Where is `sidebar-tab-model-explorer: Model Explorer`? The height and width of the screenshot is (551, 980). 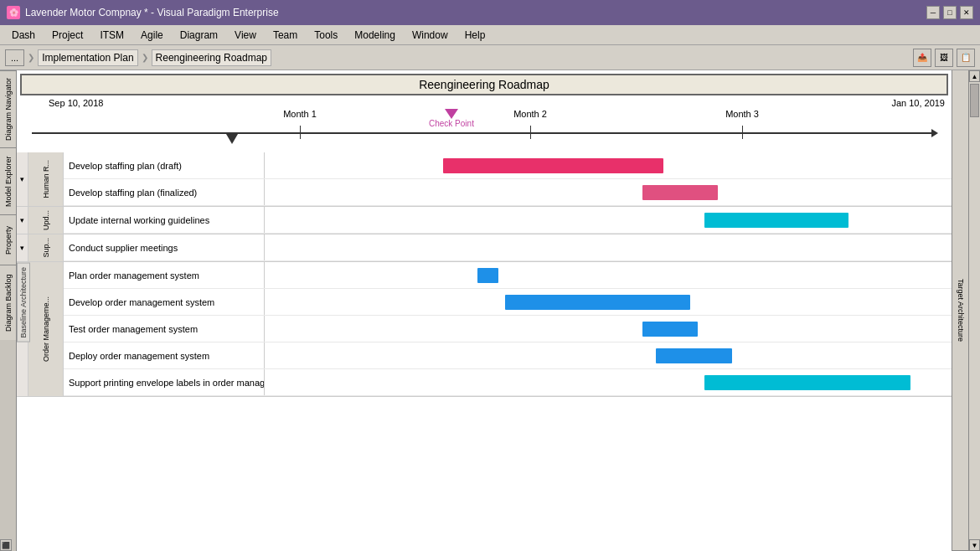
sidebar-tab-model-explorer: Model Explorer is located at coordinates (8, 181).